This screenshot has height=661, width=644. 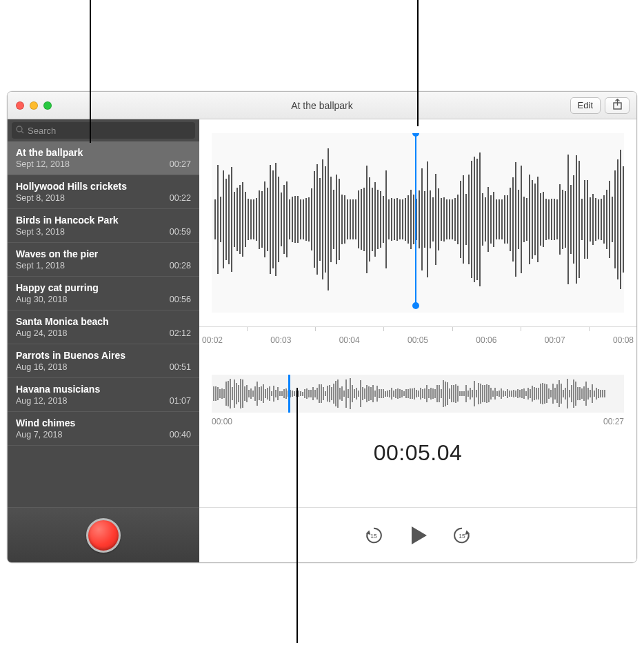 What do you see at coordinates (290, 393) in the screenshot?
I see `playhead-overview` at bounding box center [290, 393].